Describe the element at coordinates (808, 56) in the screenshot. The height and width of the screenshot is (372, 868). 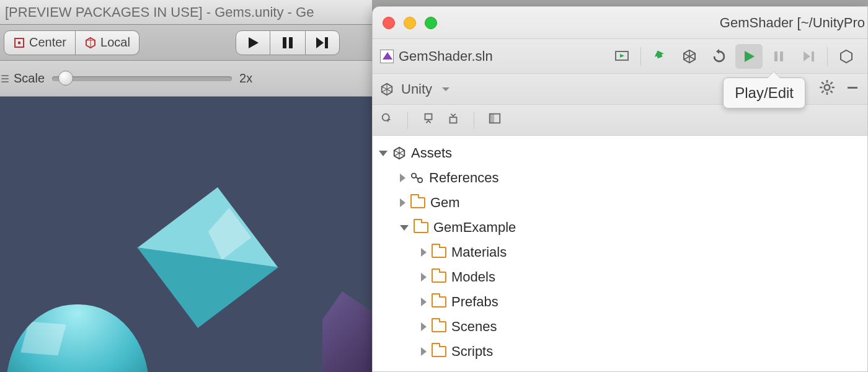
I see `step-icon` at that location.